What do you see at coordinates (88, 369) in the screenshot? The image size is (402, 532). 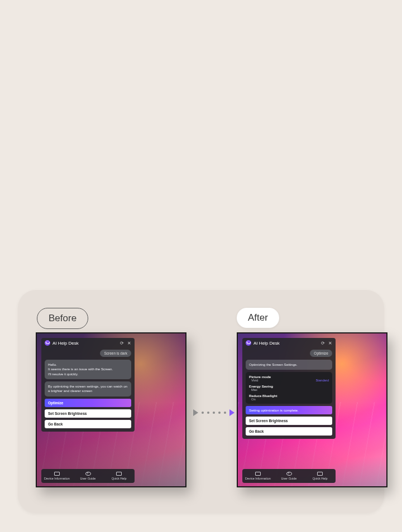 I see `assistant-message-1: Hello. It seems there is an issue with t…` at bounding box center [88, 369].